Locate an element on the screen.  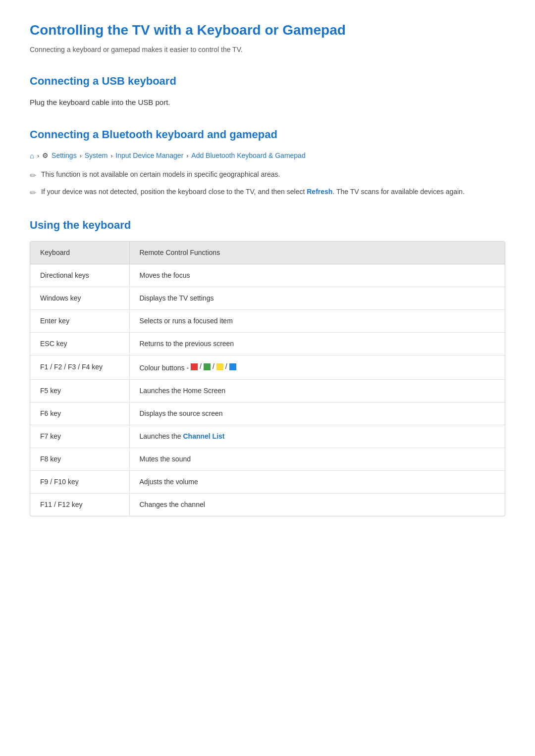
keyboard-cell: F5 key is located at coordinates (80, 391).